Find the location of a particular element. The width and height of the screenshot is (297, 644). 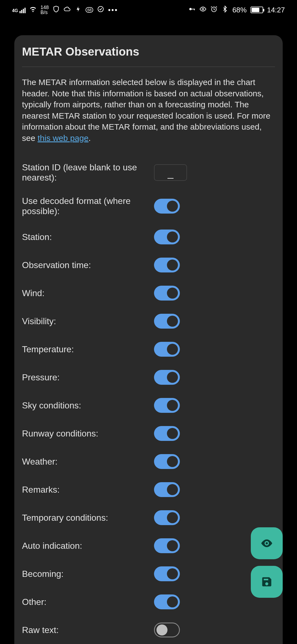

becoming-toggle is located at coordinates (167, 574).